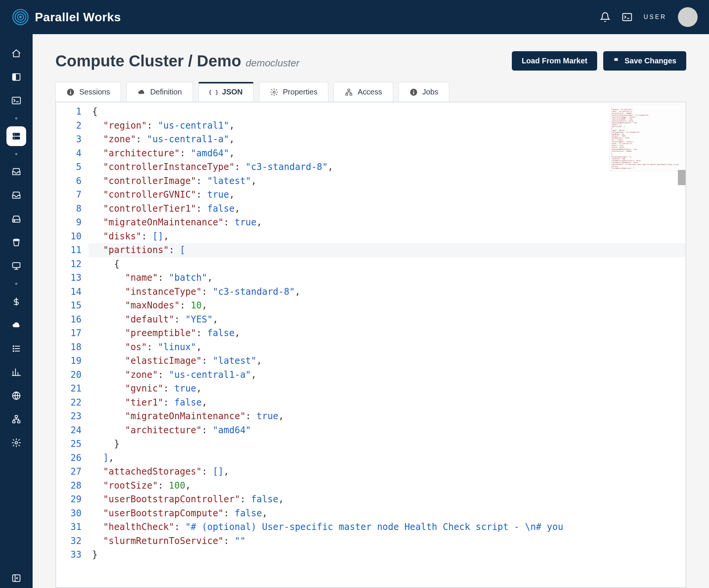 The height and width of the screenshot is (588, 709). I want to click on gutter-line: 8, so click(69, 209).